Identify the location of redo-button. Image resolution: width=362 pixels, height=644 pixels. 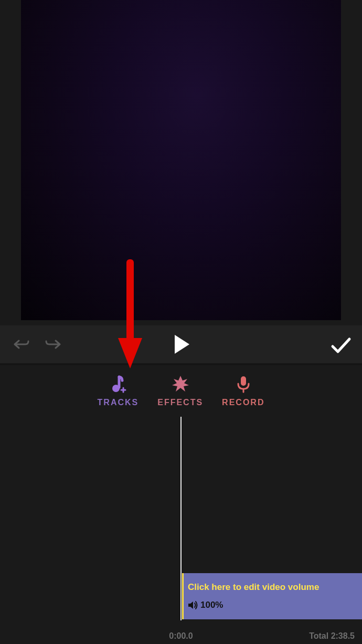
(54, 344).